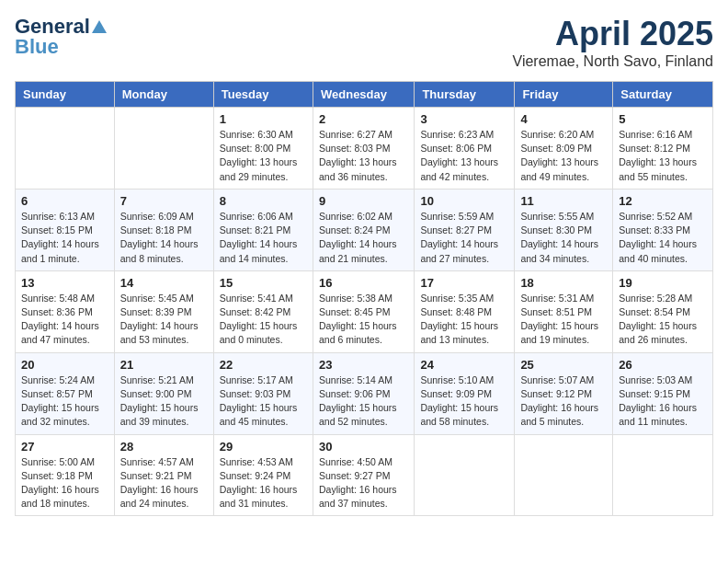  Describe the element at coordinates (464, 283) in the screenshot. I see `day-number: 17` at that location.